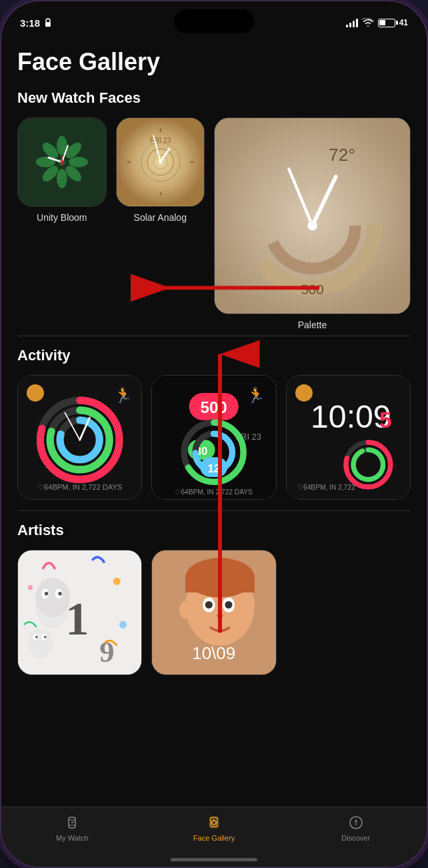 This screenshot has width=428, height=868. I want to click on artists-title: Artists, so click(214, 530).